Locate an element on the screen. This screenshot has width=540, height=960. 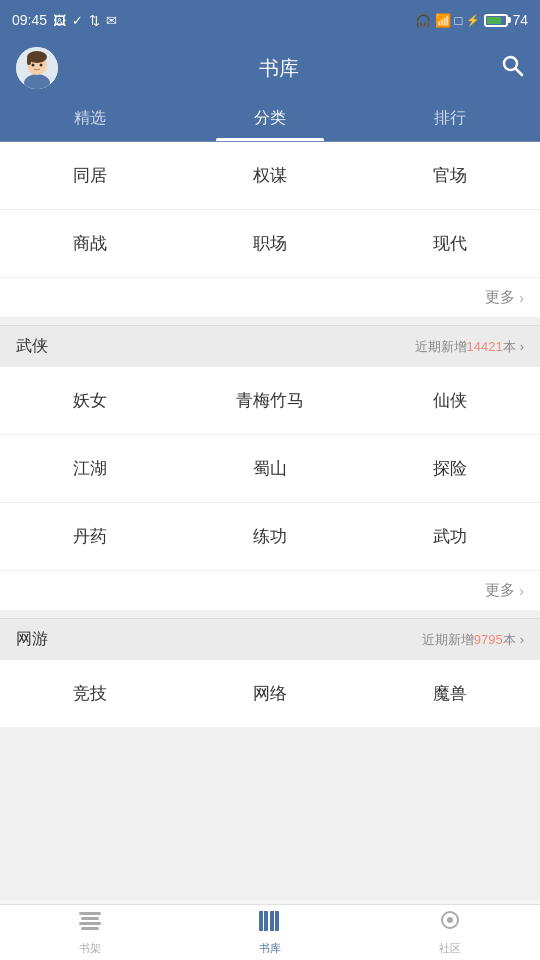
wifi-icon: 📶 is located at coordinates (443, 20).